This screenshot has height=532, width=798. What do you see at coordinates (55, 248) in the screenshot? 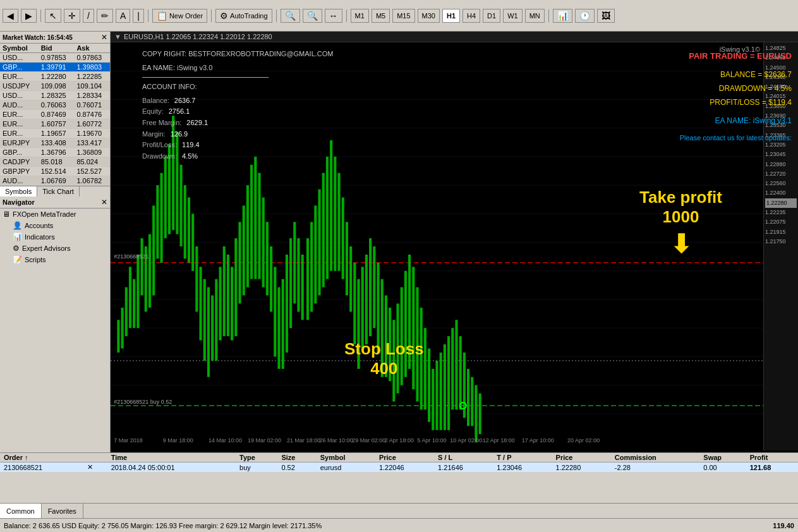
I see `nav-item-expert-advisors: ⚙ Expert Advisors` at bounding box center [55, 248].